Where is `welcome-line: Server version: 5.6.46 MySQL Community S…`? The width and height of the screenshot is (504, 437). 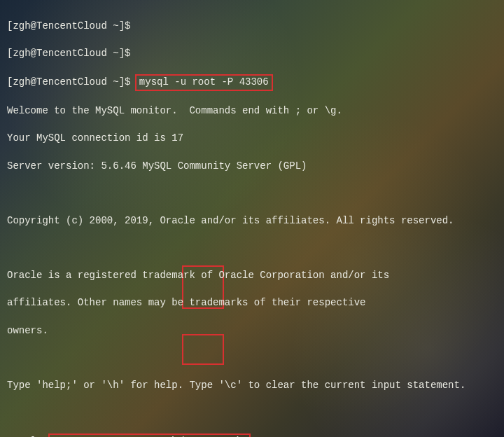
welcome-line: Server version: 5.6.46 MySQL Community S… is located at coordinates (252, 167).